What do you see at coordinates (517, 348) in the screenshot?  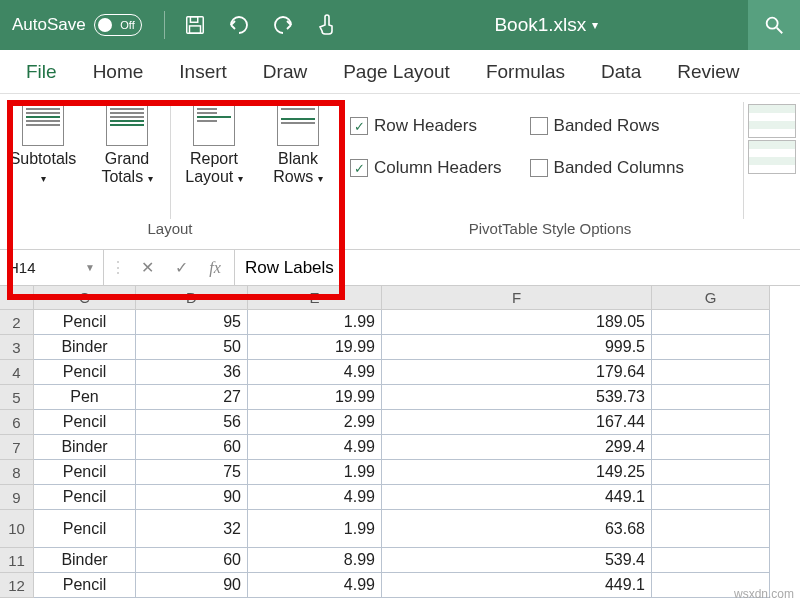 I see `cell: 999.5` at bounding box center [517, 348].